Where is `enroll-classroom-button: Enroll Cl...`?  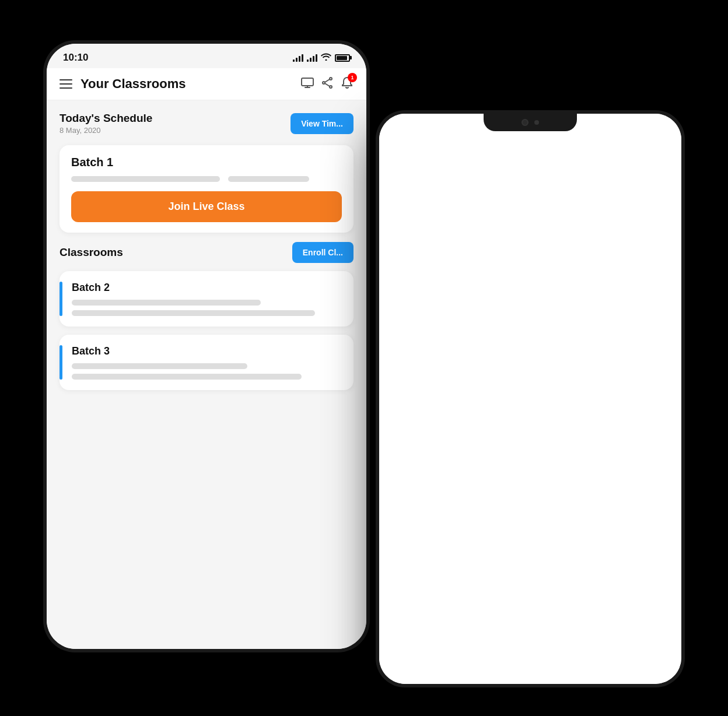
enroll-classroom-button: Enroll Cl... is located at coordinates (323, 252).